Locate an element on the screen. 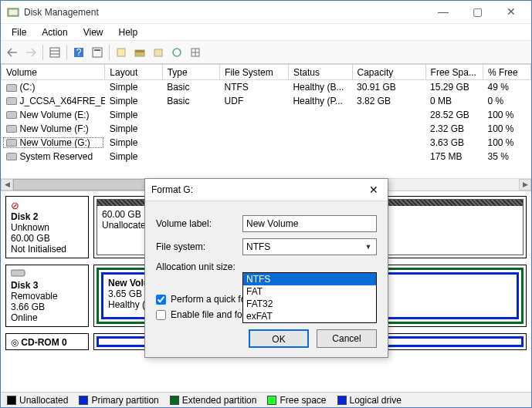 This screenshot has height=408, width=532. volume-label-label: Volume label: is located at coordinates (199, 224).